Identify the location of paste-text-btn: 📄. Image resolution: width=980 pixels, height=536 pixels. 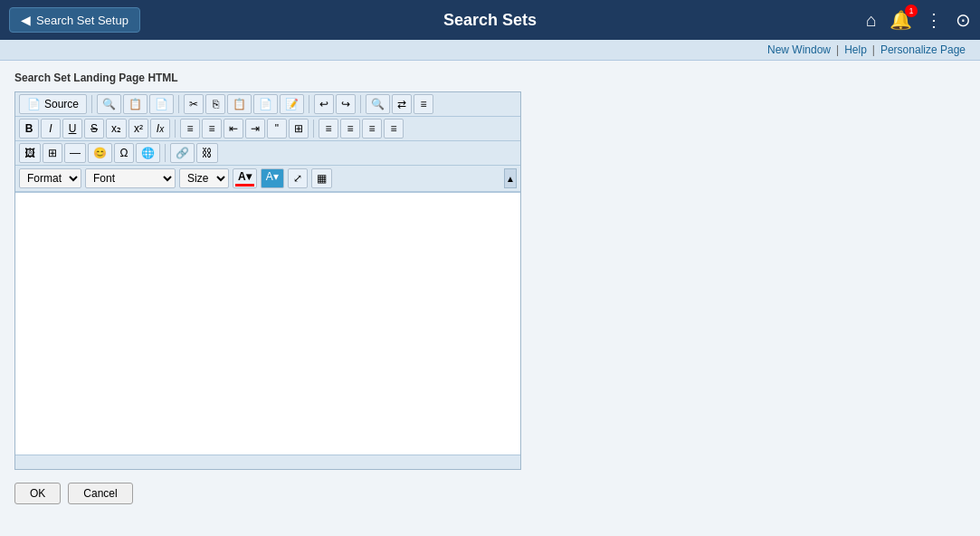
(266, 104).